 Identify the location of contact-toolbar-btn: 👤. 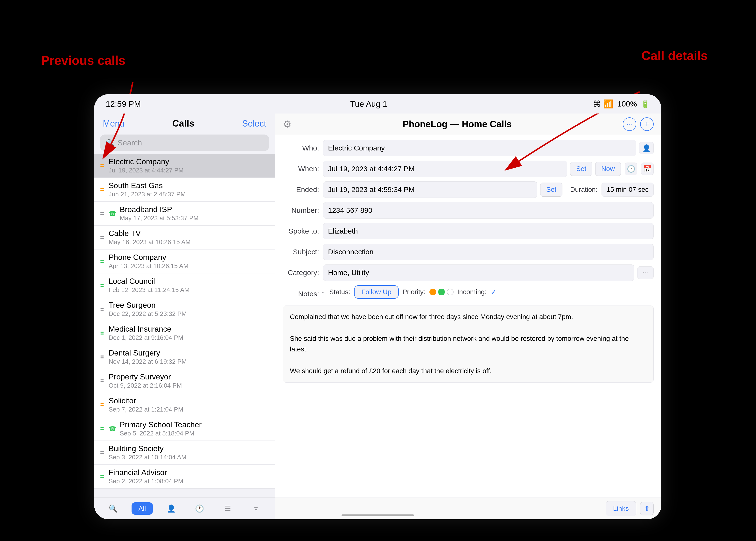
(171, 509).